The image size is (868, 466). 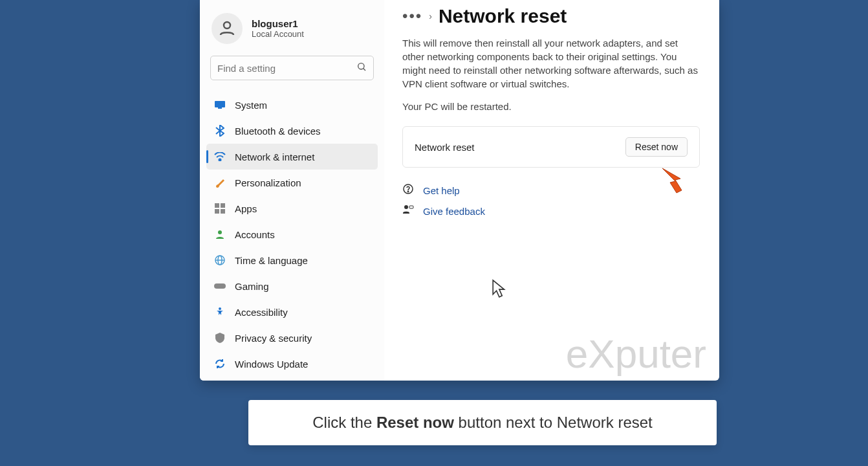 I want to click on reset-now-button: Reset now, so click(x=656, y=147).